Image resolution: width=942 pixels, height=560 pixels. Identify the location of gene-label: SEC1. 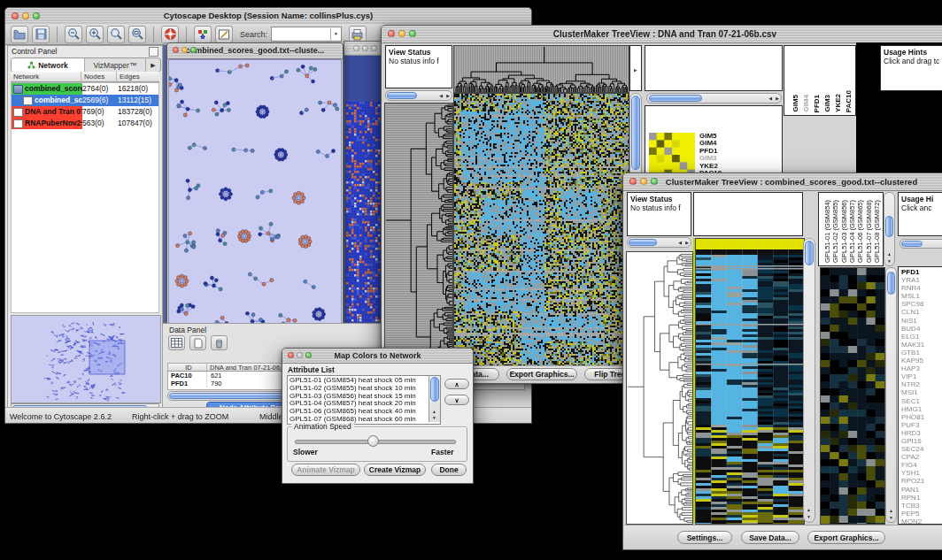
(922, 402).